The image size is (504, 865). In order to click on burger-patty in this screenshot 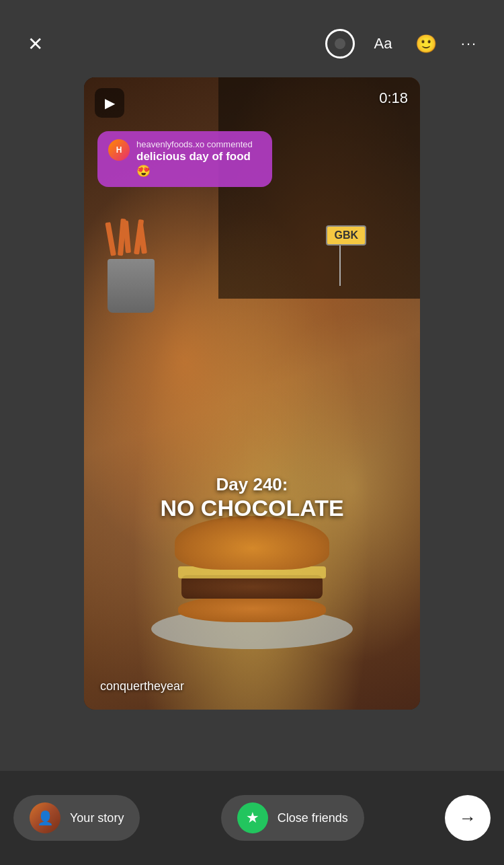, I will do `click(252, 587)`.